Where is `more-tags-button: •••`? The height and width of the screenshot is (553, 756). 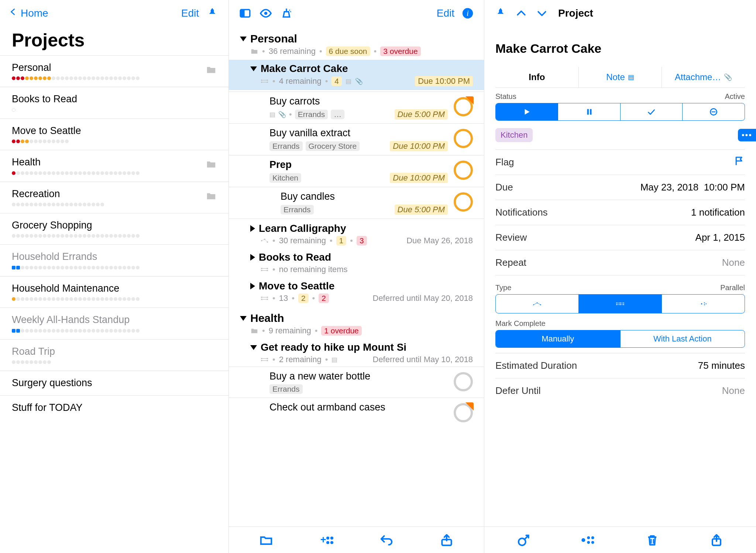 more-tags-button: ••• is located at coordinates (747, 135).